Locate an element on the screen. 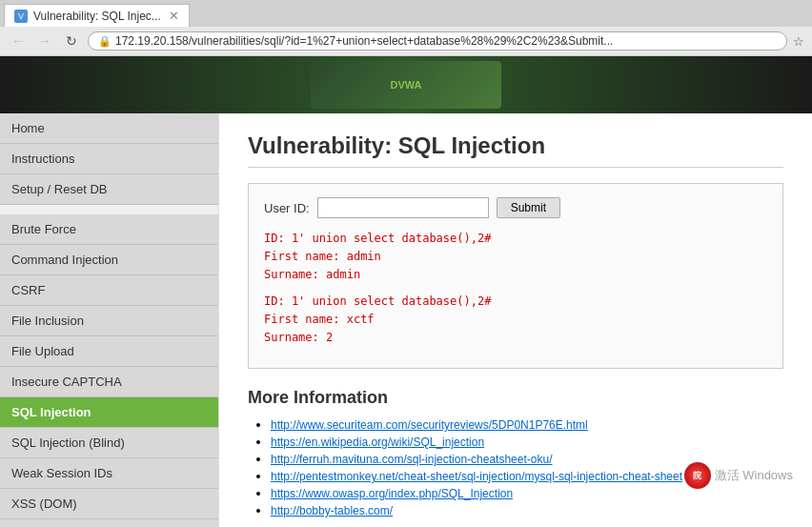 This screenshot has height=527, width=812. sidebar-item-csrf: CSRF is located at coordinates (109, 291).